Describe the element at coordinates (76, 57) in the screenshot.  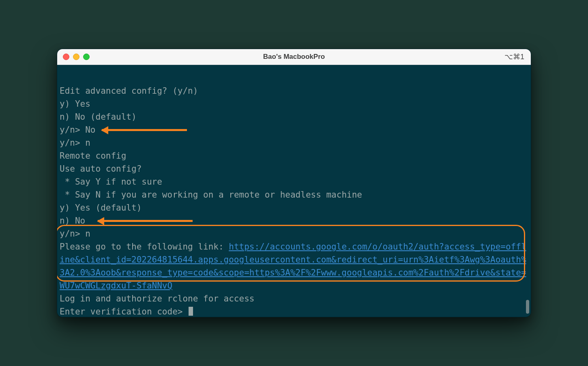
I see `minimize-icon` at that location.